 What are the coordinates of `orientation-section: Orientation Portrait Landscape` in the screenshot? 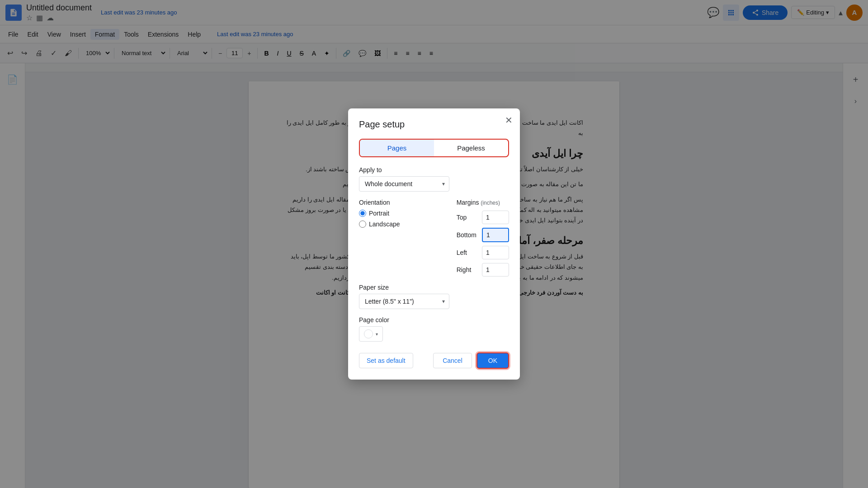 It's located at (380, 238).